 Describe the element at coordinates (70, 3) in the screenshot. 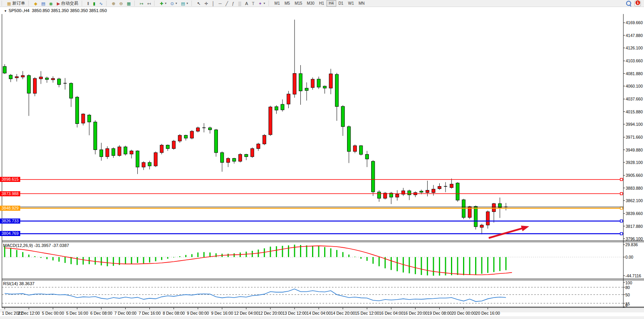

I see `toolbar-button-label: 自动交易` at that location.